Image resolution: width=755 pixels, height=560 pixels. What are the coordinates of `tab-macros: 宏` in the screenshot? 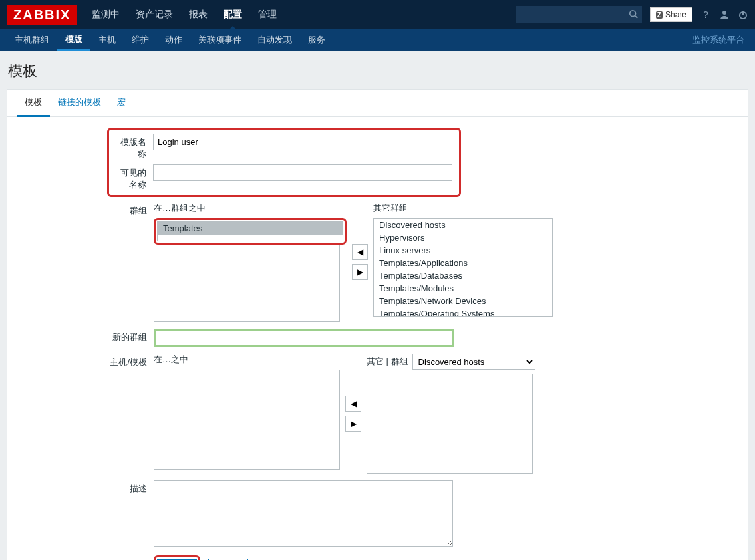 It's located at (121, 103).